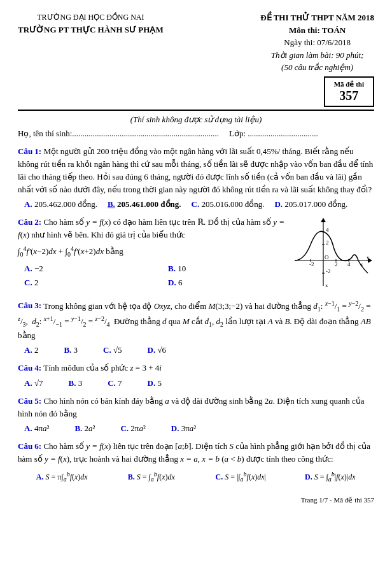 The height and width of the screenshot is (561, 392). Describe the element at coordinates (102, 368) in the screenshot. I see `q4-text: Tính môđun của số phức z = 3 + 4i` at that location.